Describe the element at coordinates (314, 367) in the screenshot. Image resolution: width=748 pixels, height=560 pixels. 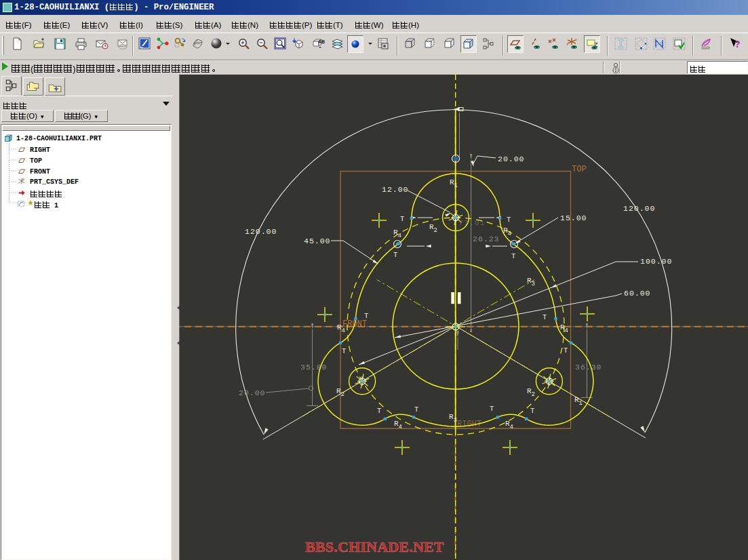
I see `svg-text: 35.80` at that location.